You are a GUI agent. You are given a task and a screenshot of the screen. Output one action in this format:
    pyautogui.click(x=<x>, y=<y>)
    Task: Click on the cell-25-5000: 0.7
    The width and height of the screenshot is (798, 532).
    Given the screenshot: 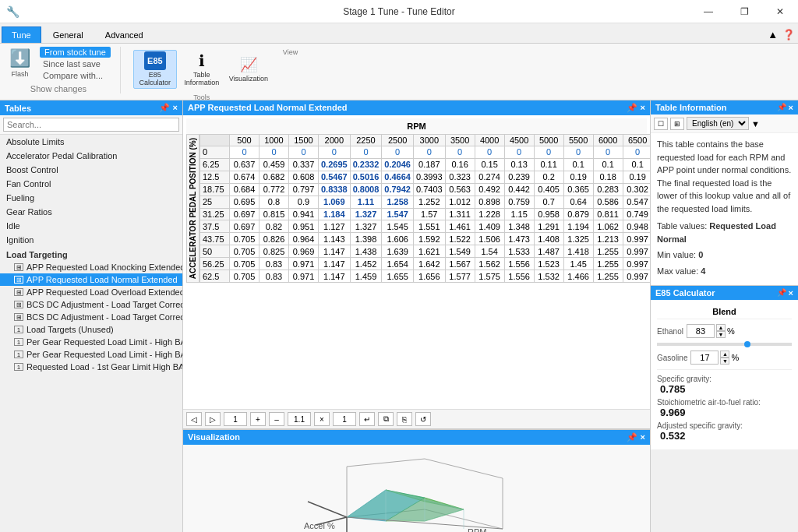 What is the action you would take?
    pyautogui.click(x=549, y=202)
    